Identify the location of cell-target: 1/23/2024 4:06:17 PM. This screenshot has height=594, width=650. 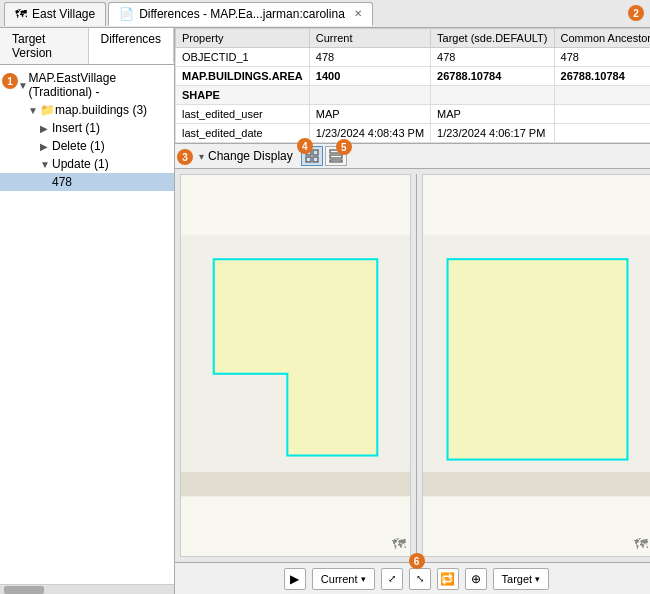
(492, 134).